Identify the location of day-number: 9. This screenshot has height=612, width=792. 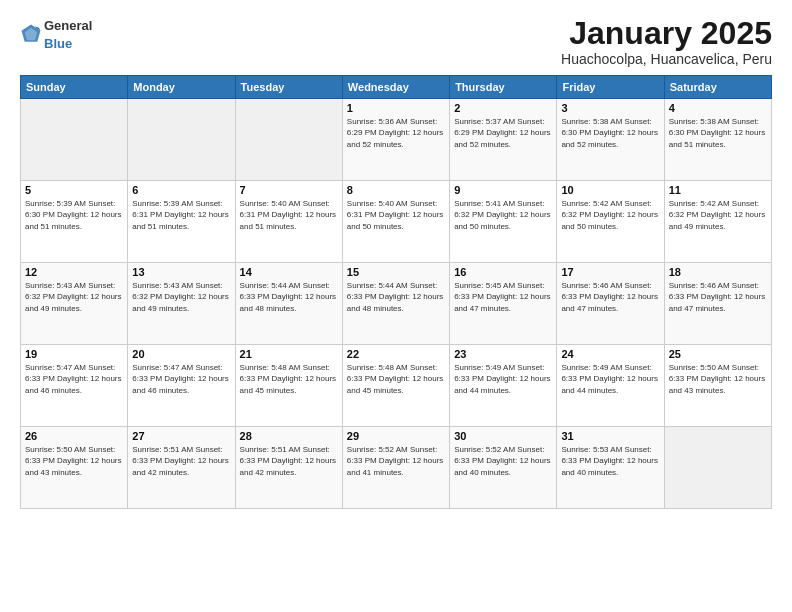
(503, 190).